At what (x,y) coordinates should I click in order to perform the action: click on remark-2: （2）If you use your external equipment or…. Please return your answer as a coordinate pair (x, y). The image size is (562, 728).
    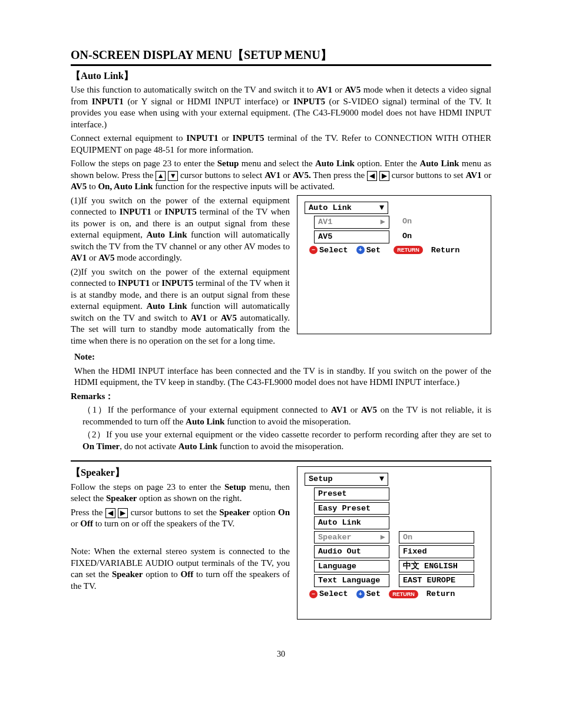
    Looking at the image, I should click on (287, 441).